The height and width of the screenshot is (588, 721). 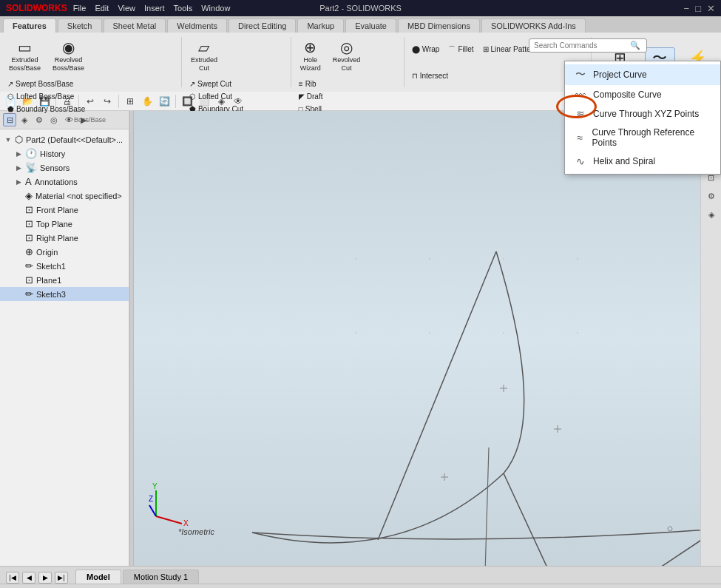 What do you see at coordinates (46, 96) in the screenshot?
I see `lofted-boss-button: ⬡ Lofted Boss/Base` at bounding box center [46, 96].